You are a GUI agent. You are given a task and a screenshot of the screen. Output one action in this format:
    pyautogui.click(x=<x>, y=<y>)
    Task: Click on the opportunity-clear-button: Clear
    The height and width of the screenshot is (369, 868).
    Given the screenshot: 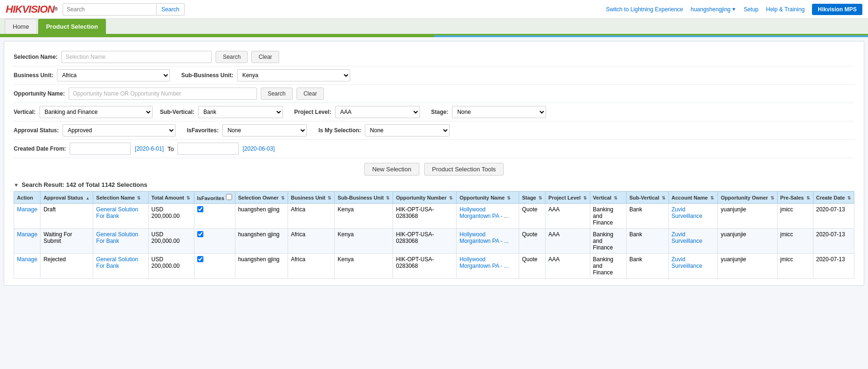 What is the action you would take?
    pyautogui.click(x=311, y=94)
    